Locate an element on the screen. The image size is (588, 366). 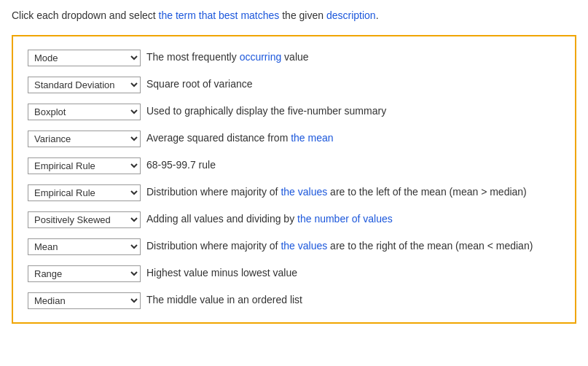
quiz-row-8: ModeMeanMedianRangeVarianceStandard Devi… is located at coordinates (294, 246).